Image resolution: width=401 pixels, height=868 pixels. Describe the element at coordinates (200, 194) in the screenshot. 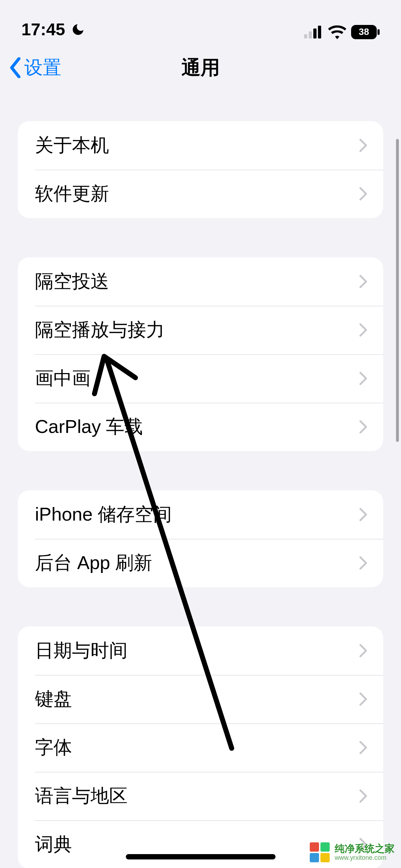

I see `row-software-update: 软件更新` at that location.